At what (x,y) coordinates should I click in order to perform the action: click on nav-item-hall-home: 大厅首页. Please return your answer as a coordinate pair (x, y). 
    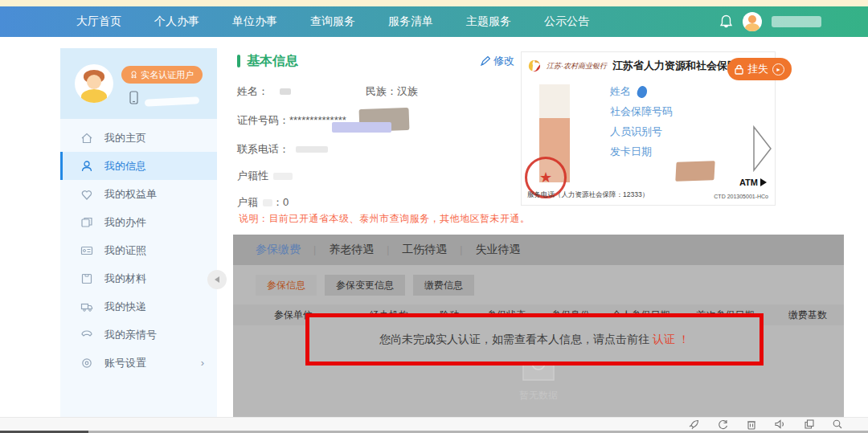
    Looking at the image, I should click on (99, 22).